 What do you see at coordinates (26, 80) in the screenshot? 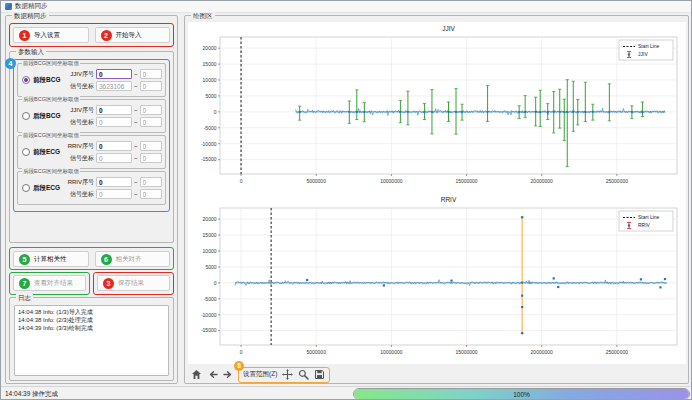
I see `front-bcg-radio` at bounding box center [26, 80].